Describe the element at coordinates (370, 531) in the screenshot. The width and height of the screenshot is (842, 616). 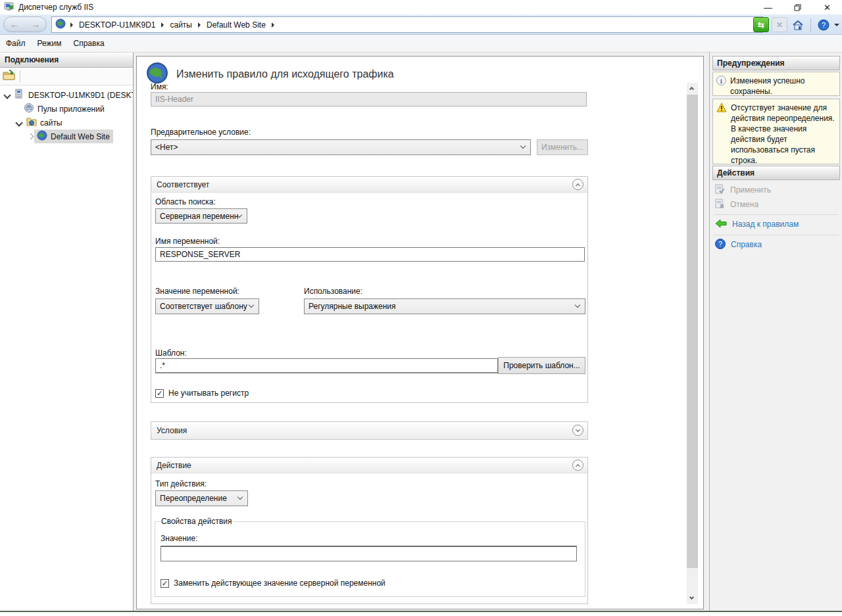
I see `action-section: Действие Тип действия: Переопределение С…` at that location.